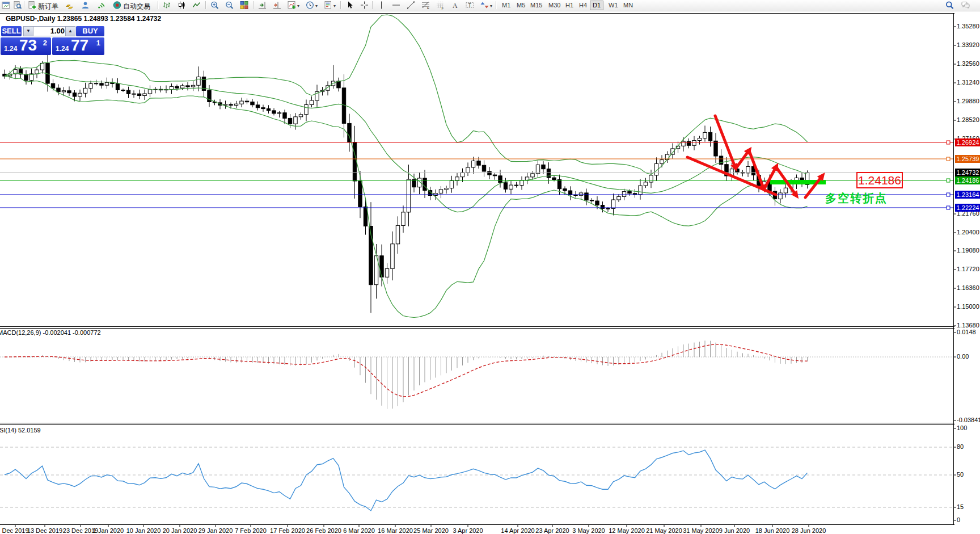 Image resolution: width=980 pixels, height=534 pixels. Describe the element at coordinates (757, 169) in the screenshot. I see `arrow-annotation` at that location.